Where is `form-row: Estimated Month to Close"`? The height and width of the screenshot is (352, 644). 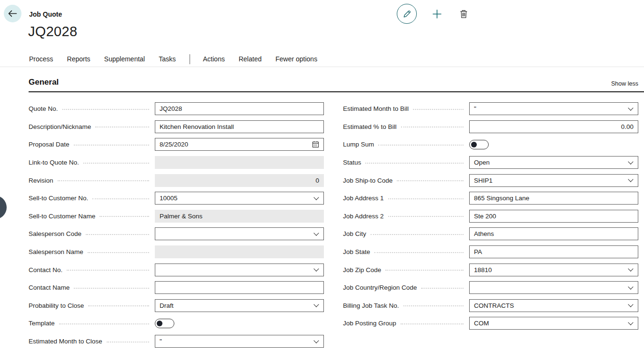
form-row: Estimated Month to Close" is located at coordinates (176, 342).